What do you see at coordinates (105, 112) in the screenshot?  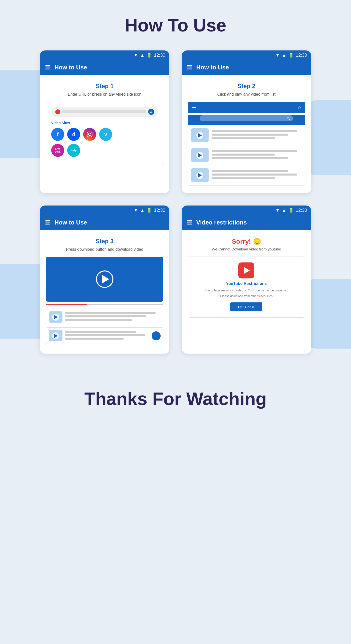 I see `phone-screen-1: ▼ ▲ 🔋 12:30 ☰ How to Use Step 1 Enter UR…` at bounding box center [105, 112].